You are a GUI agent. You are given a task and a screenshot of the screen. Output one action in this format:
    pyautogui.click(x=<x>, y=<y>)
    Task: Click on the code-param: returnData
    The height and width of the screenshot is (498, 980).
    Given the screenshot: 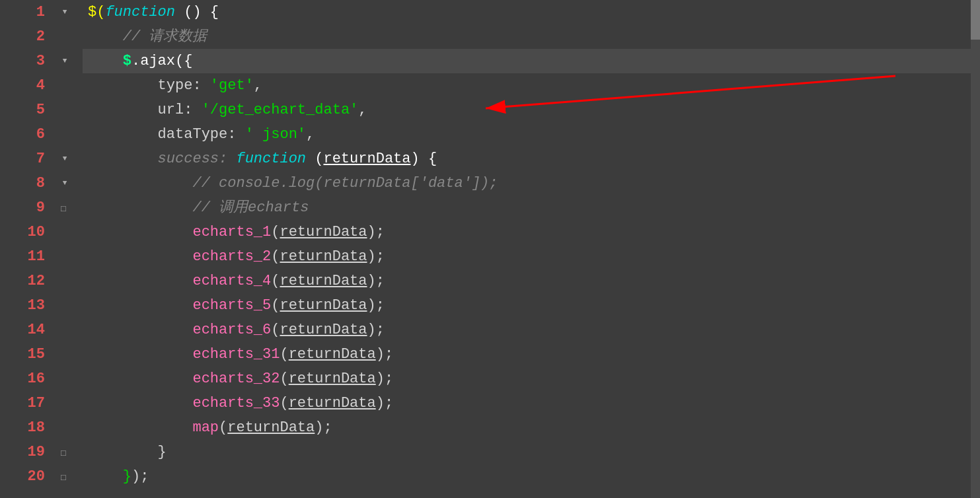 What is the action you would take?
    pyautogui.click(x=367, y=159)
    